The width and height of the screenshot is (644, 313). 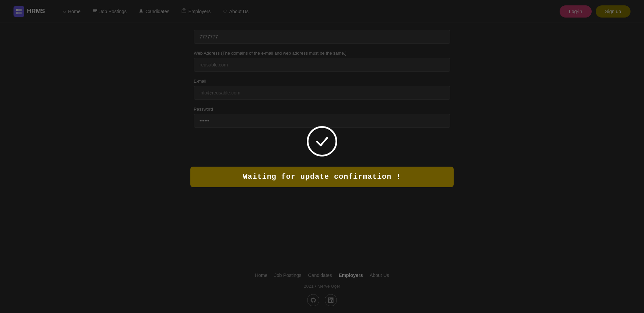 What do you see at coordinates (322, 141) in the screenshot?
I see `check-circle` at bounding box center [322, 141].